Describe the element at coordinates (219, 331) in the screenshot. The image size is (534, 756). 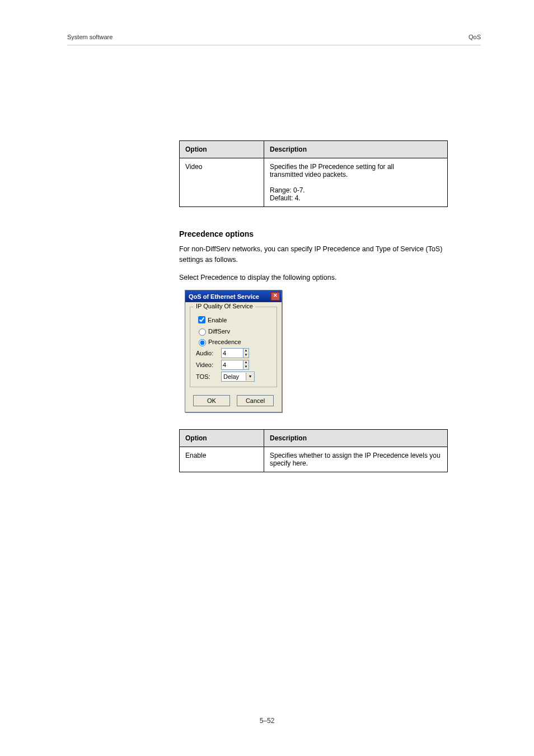
I see `diffserv-label: DiffServ` at that location.